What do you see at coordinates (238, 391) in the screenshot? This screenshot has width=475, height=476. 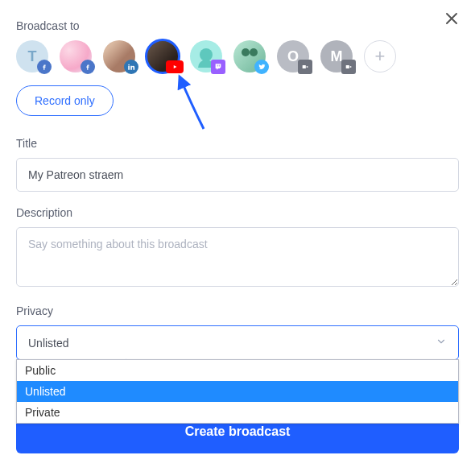 I see `privacy-option-unlisted: Unlisted` at bounding box center [238, 391].